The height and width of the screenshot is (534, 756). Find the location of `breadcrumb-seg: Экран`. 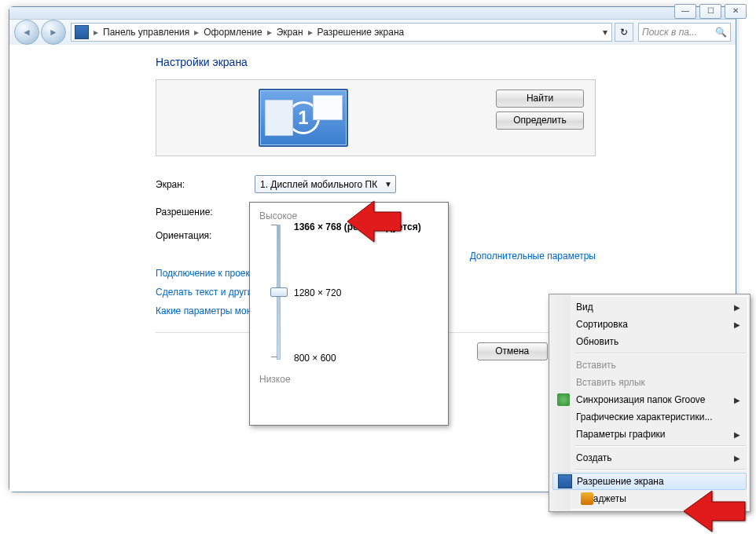

breadcrumb-seg: Экран is located at coordinates (290, 32).